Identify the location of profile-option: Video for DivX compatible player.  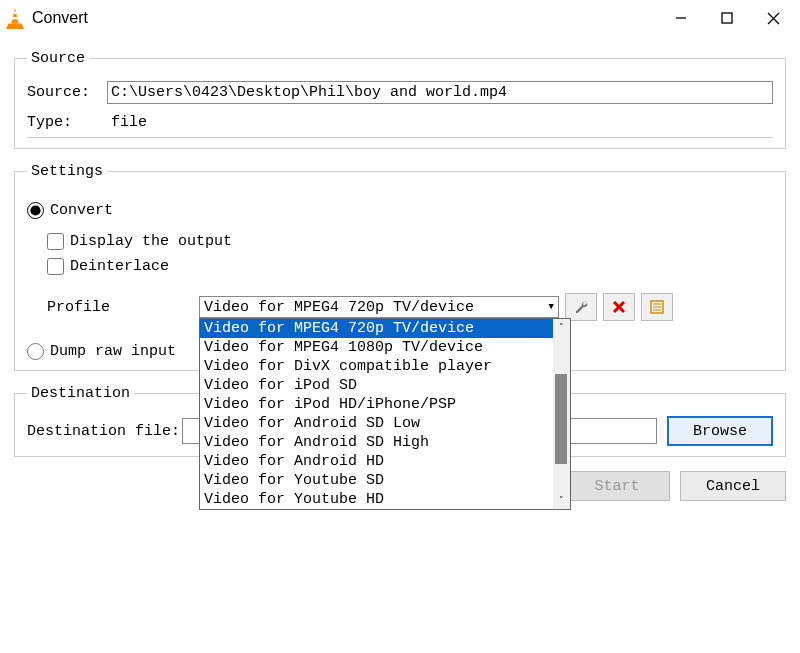
(376, 366).